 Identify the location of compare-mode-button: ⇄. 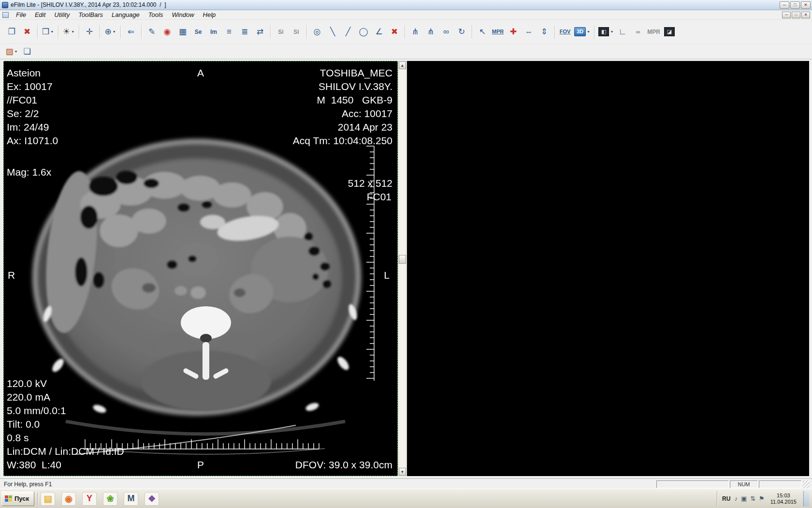
(260, 32).